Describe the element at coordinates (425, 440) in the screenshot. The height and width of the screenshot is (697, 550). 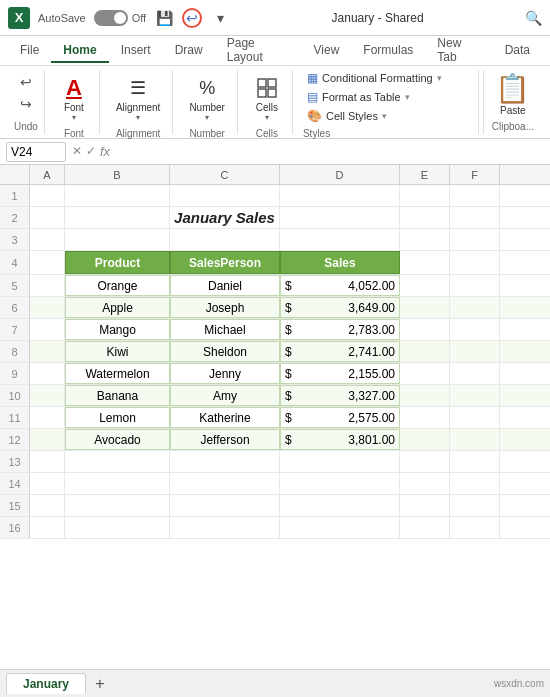
I see `cell-e12` at that location.